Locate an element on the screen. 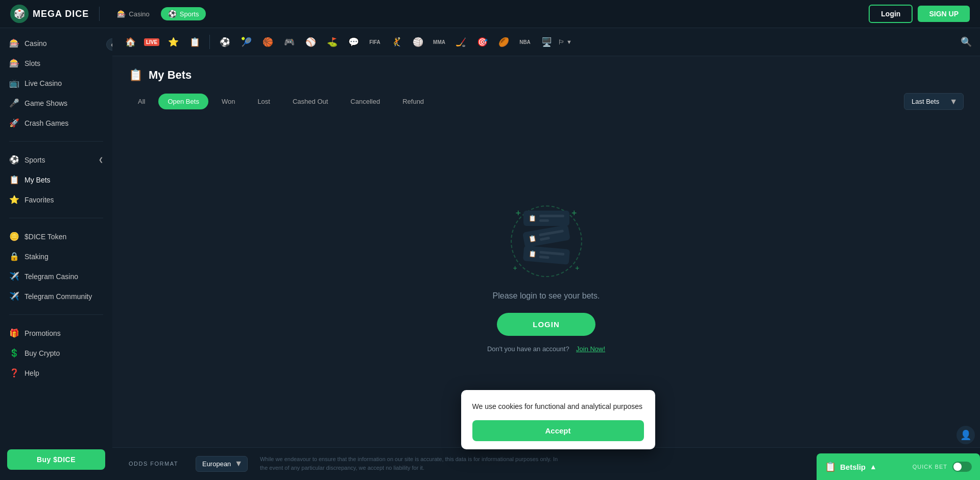  staking-icon: 🔒 is located at coordinates (14, 257).